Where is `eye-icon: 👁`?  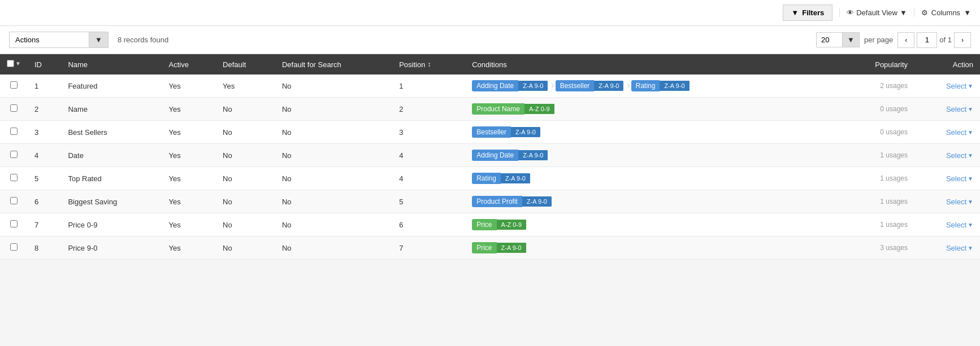 eye-icon: 👁 is located at coordinates (850, 12).